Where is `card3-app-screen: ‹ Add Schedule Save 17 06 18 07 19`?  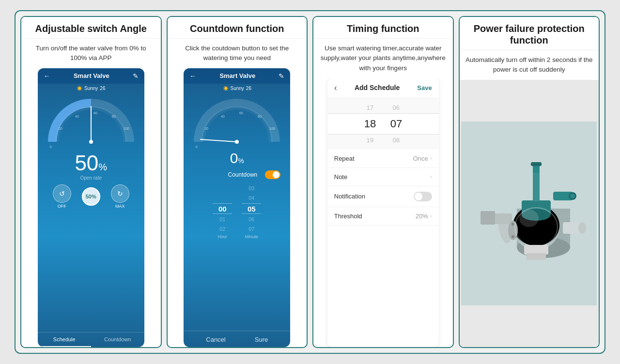 card3-app-screen: ‹ Add Schedule Save 17 06 18 07 19 is located at coordinates (383, 212).